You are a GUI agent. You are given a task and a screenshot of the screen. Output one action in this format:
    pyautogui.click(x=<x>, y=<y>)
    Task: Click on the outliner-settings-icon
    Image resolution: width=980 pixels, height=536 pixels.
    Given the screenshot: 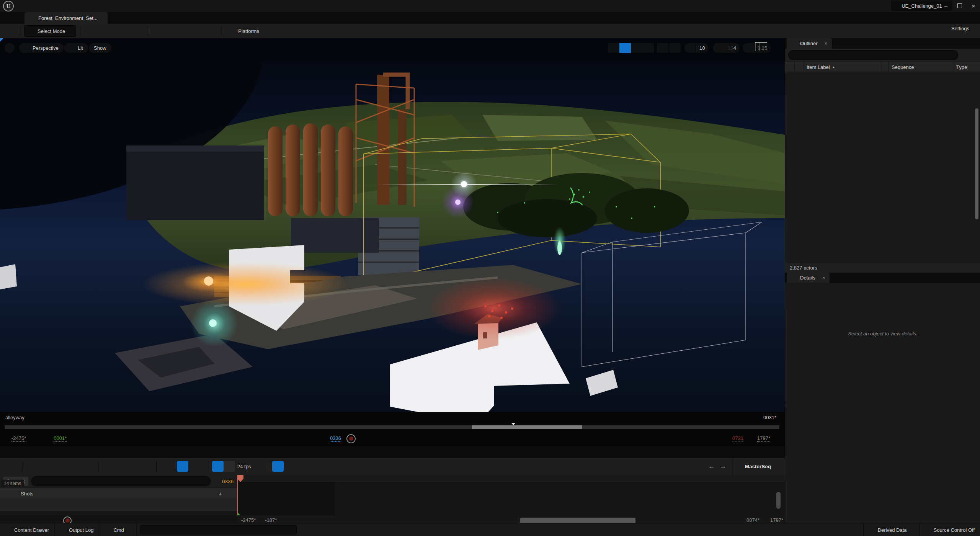 What is the action you would take?
    pyautogui.click(x=975, y=55)
    